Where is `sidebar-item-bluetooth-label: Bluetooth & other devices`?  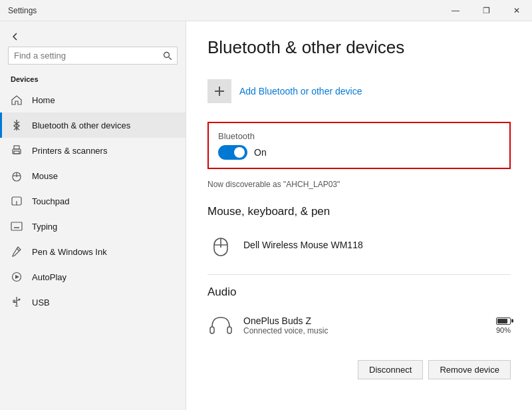
sidebar-item-bluetooth-label: Bluetooth & other devices is located at coordinates (81, 125).